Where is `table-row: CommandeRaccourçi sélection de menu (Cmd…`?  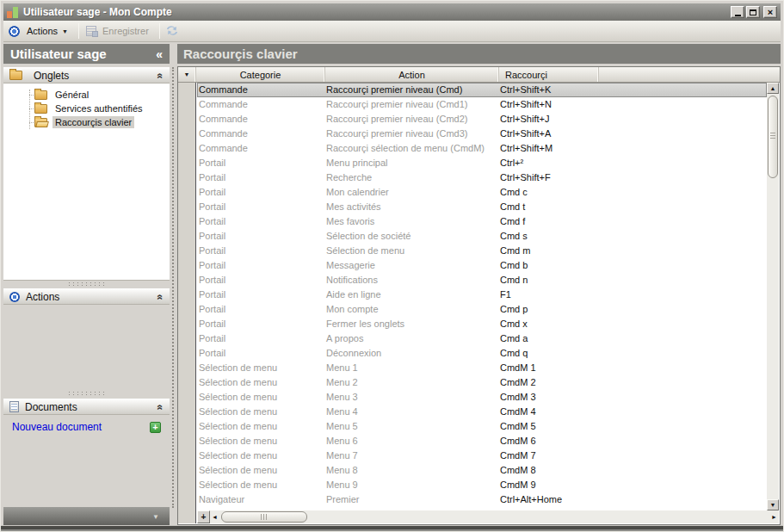
table-row: CommandeRaccourçi sélection de menu (Cmd… is located at coordinates (482, 148).